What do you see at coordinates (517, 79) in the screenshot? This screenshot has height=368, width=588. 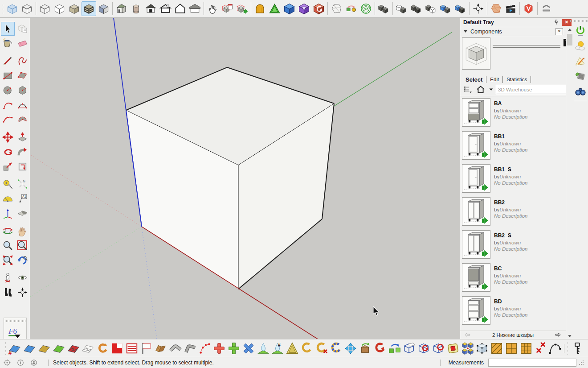 I see `tab-statistics: Statistics` at bounding box center [517, 79].